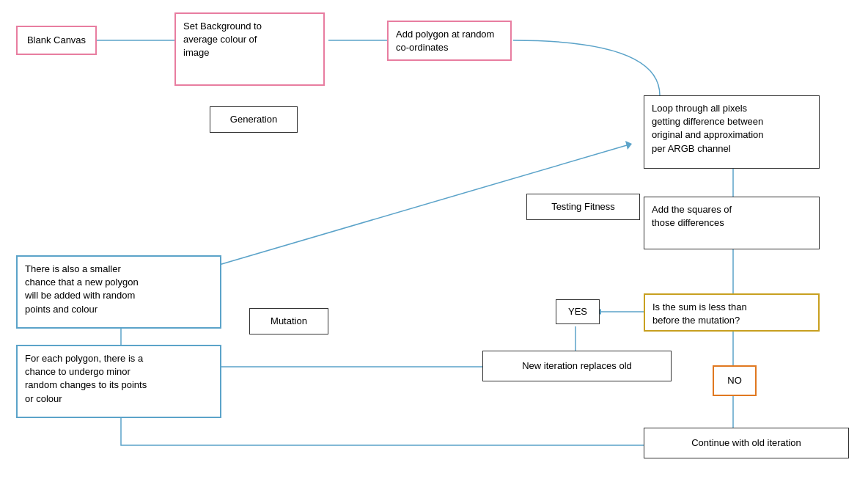 This screenshot has height=490, width=868. I want to click on new-iteration-label: New iteration replaces old, so click(577, 366).